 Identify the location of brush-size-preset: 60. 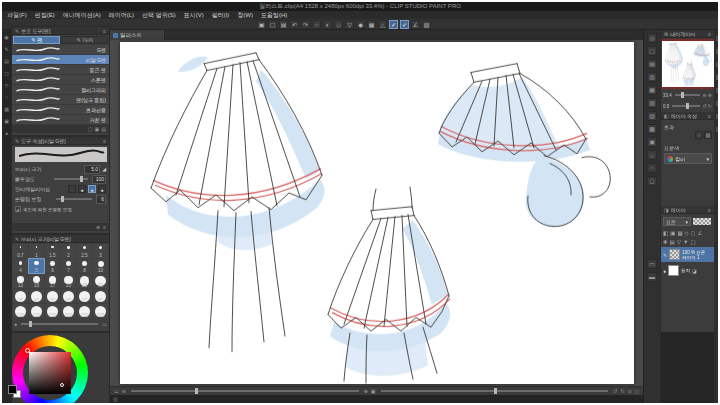
(68, 296).